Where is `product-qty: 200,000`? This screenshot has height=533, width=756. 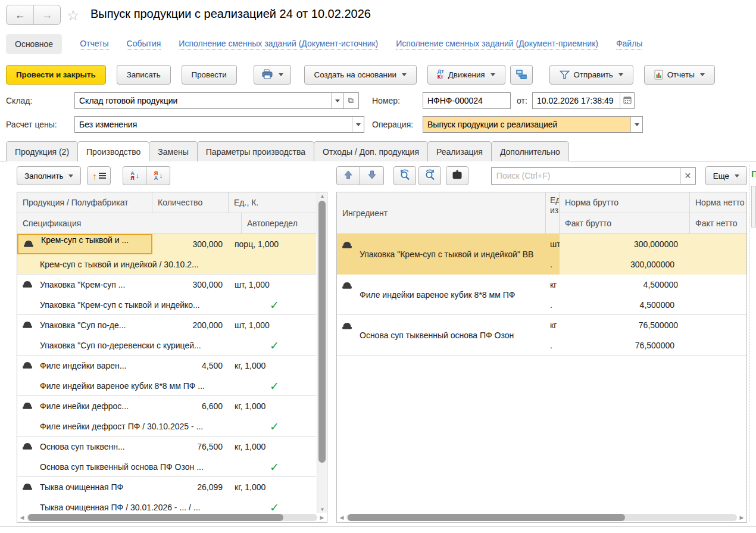 product-qty: 200,000 is located at coordinates (190, 325).